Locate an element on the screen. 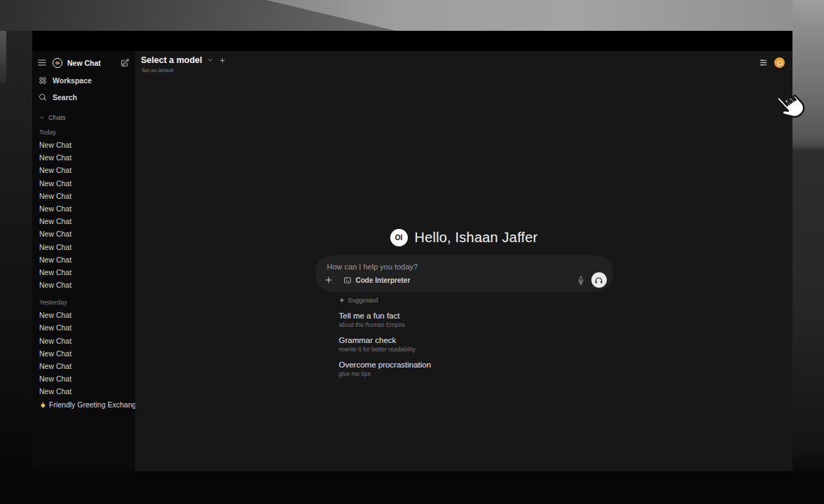  wallpaper-left is located at coordinates (16, 251).